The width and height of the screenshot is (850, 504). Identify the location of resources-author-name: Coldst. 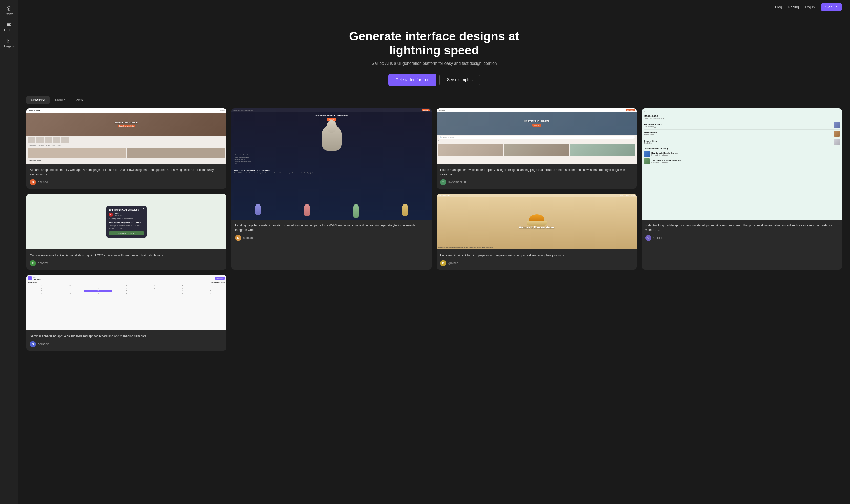
(658, 238).